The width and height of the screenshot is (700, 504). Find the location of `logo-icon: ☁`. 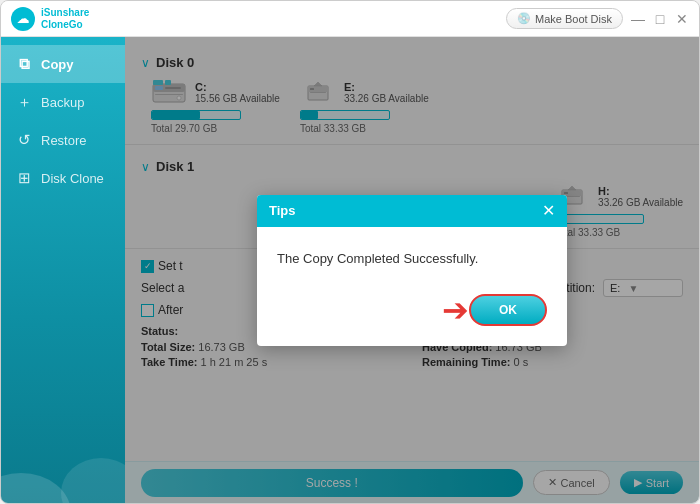

logo-icon: ☁ is located at coordinates (23, 19).